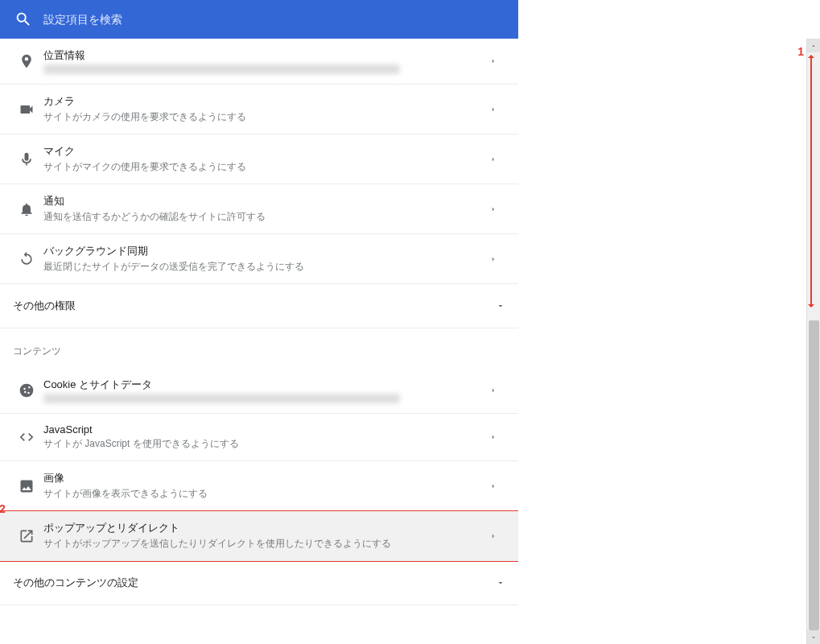 The height and width of the screenshot is (644, 820). I want to click on settings-row-bgsync: バックグラウンド同期最近閉じたサイトがデータの送受信を完了できるようにする, so click(259, 259).